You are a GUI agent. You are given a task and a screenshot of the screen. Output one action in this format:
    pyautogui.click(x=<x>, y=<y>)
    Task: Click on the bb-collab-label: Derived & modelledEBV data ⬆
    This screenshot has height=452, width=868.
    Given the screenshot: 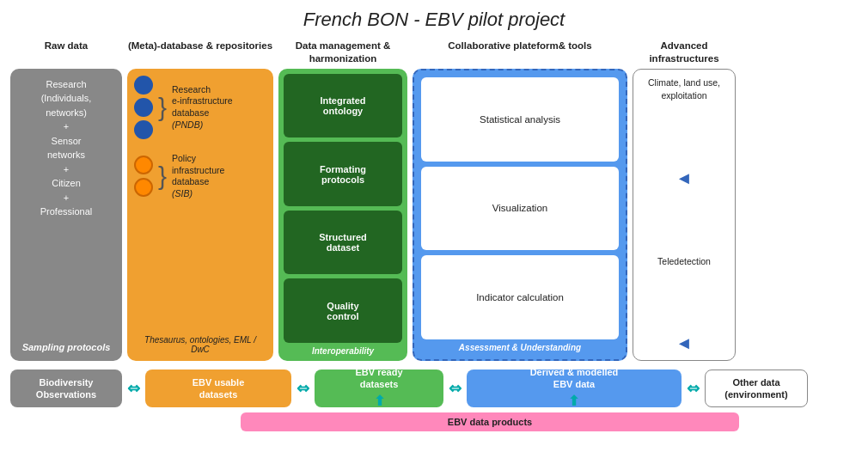 What is the action you would take?
    pyautogui.click(x=574, y=388)
    